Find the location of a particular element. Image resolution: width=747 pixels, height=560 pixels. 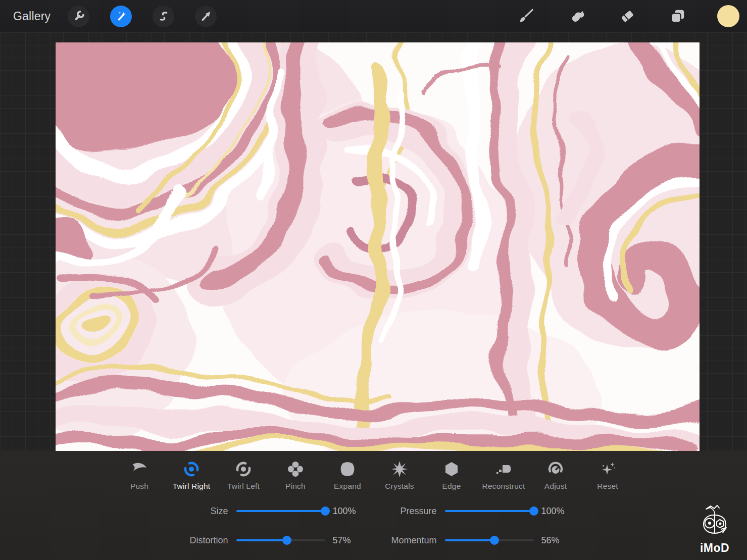

momentum-slider: Momentum 56% is located at coordinates (478, 540).